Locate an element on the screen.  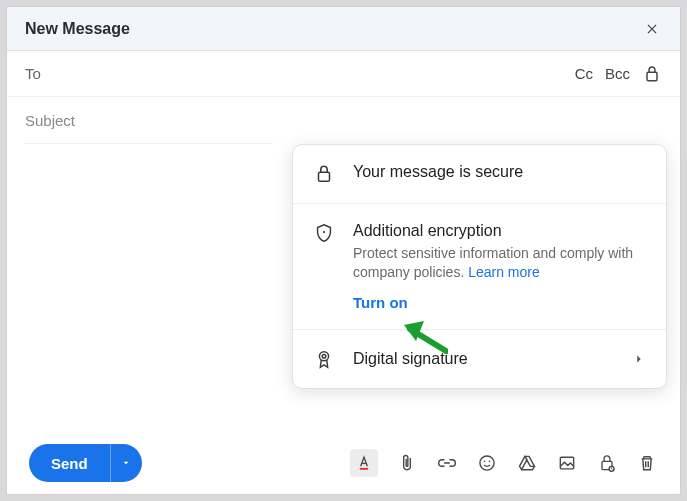
encryption-item: Additional encryption Protect sensitive … is located at coordinates (480, 266).